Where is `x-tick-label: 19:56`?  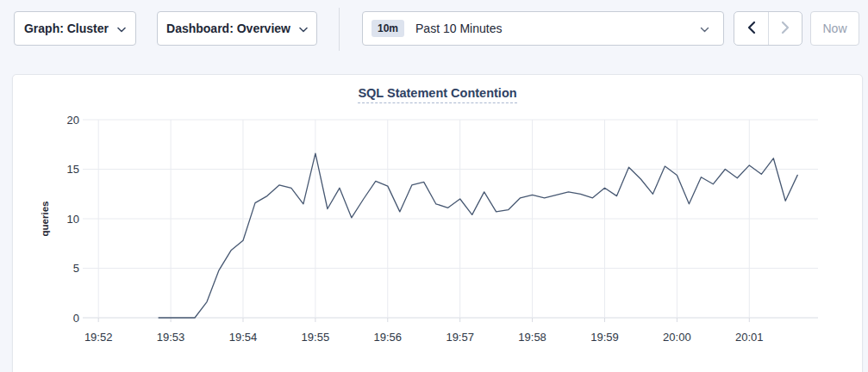
x-tick-label: 19:56 is located at coordinates (388, 338).